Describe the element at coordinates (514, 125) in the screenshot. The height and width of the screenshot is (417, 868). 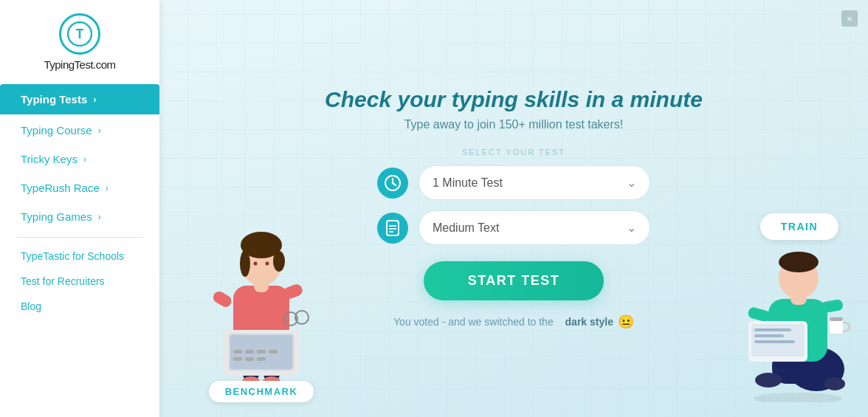
I see `subtext: Type away to join 150+ million test take…` at that location.